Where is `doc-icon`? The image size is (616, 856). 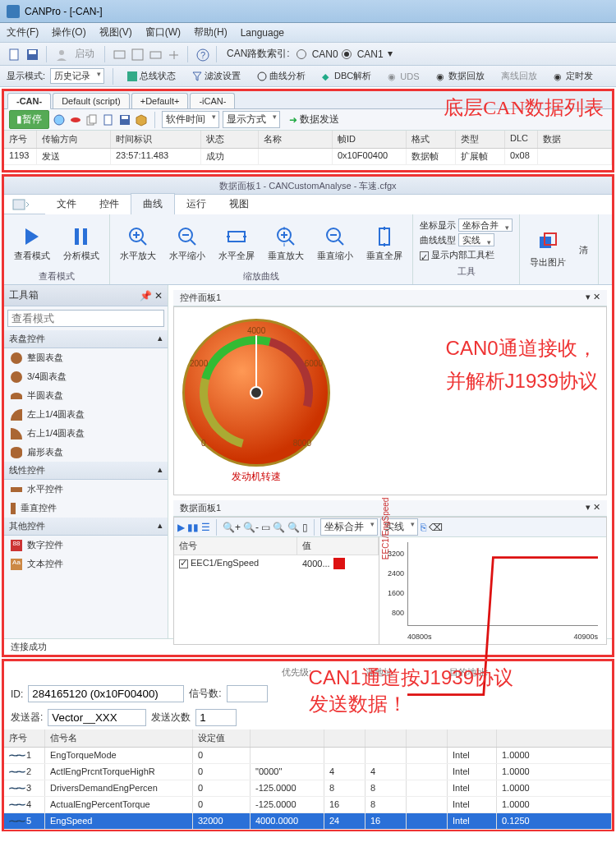 doc-icon is located at coordinates (108, 120).